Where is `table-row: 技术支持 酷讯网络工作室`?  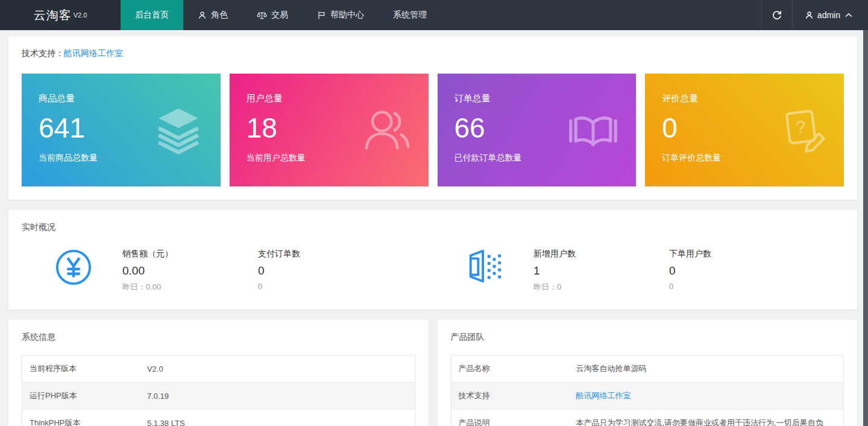
table-row: 技术支持 酷讯网络工作室 is located at coordinates (647, 396).